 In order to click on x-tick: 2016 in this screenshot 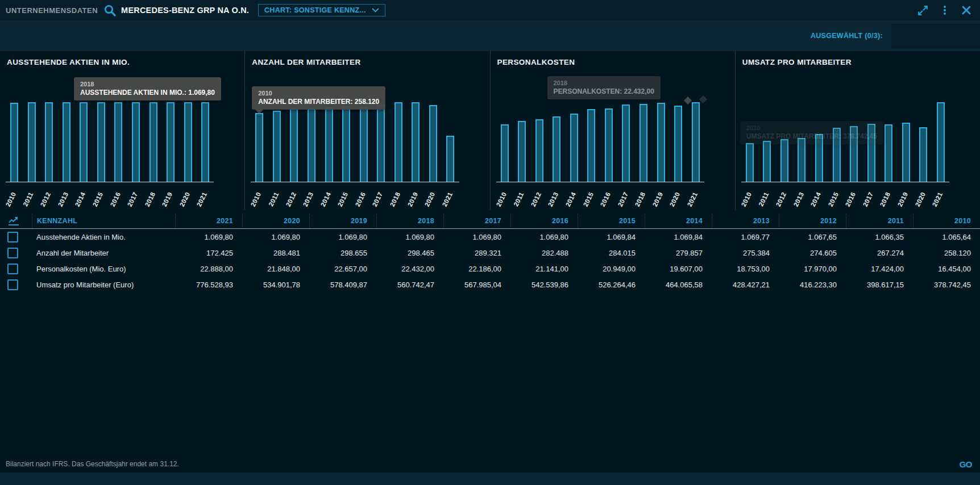, I will do `click(364, 196)`.